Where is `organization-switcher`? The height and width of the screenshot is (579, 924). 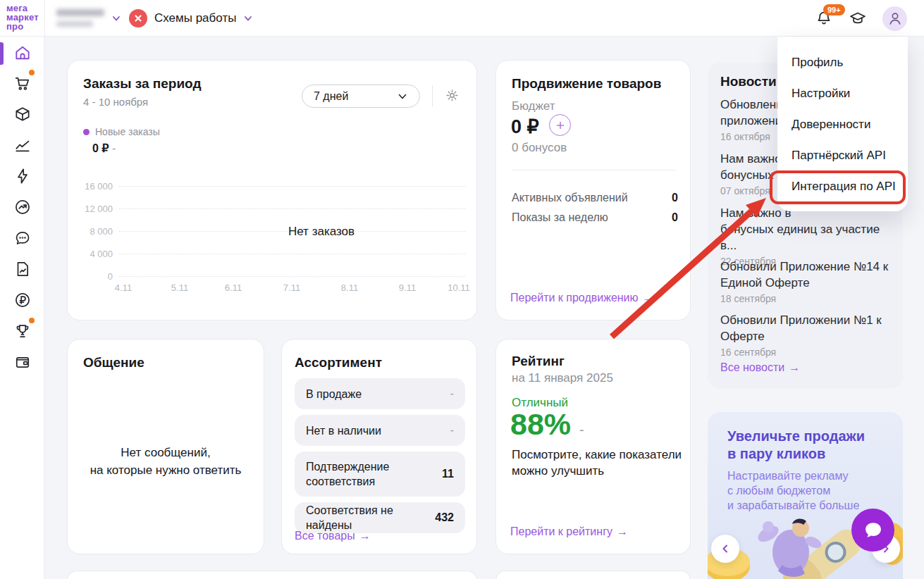 organization-switcher is located at coordinates (90, 18).